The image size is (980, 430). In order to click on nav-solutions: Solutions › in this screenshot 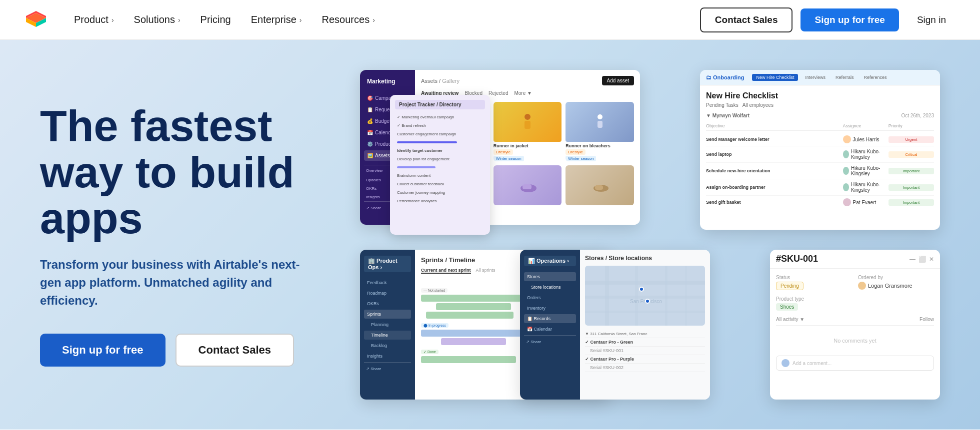, I will do `click(157, 20)`.